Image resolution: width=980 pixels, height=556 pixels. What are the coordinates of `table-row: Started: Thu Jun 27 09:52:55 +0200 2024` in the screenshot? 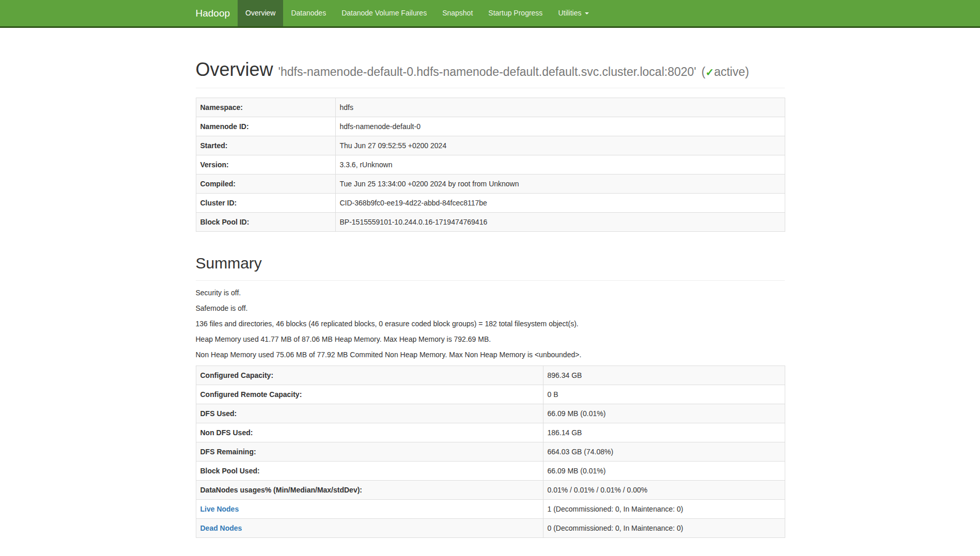 It's located at (490, 146).